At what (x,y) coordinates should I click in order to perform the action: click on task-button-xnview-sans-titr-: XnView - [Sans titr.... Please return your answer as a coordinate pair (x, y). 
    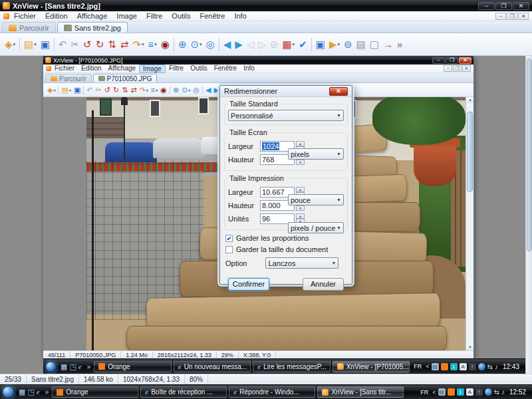
    Looking at the image, I should click on (360, 392).